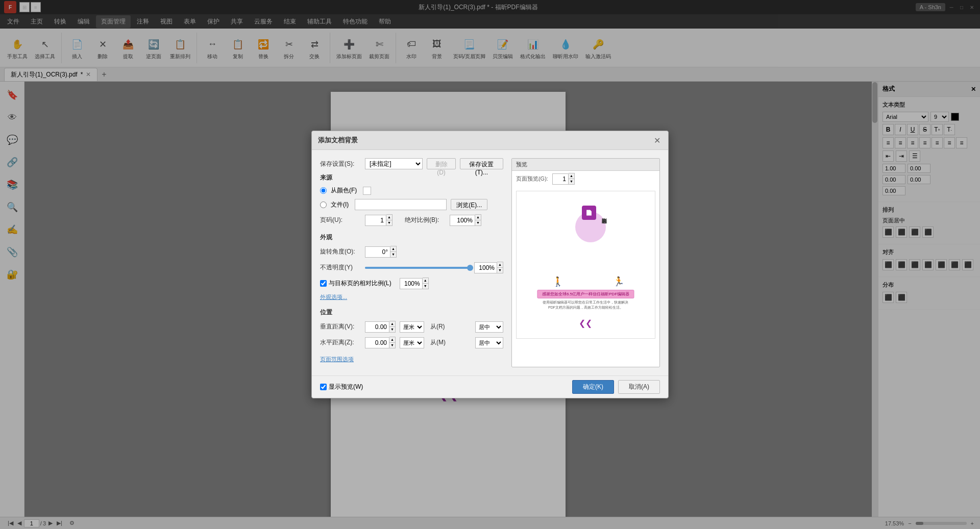 The image size is (980, 529). Describe the element at coordinates (340, 343) in the screenshot. I see `horiz-dist-label: 水平距离(Z):` at that location.